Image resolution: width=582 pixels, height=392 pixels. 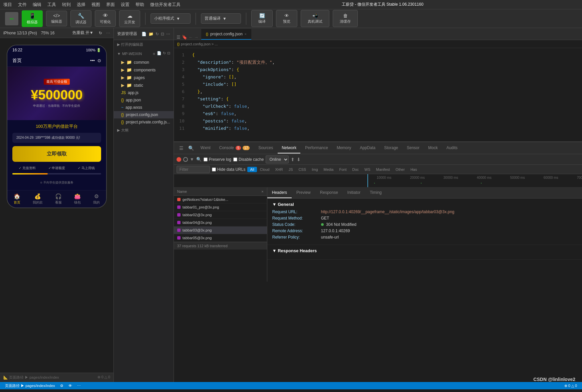 What do you see at coordinates (262, 19) in the screenshot?
I see `compile-button: 🔄 编译` at bounding box center [262, 19].